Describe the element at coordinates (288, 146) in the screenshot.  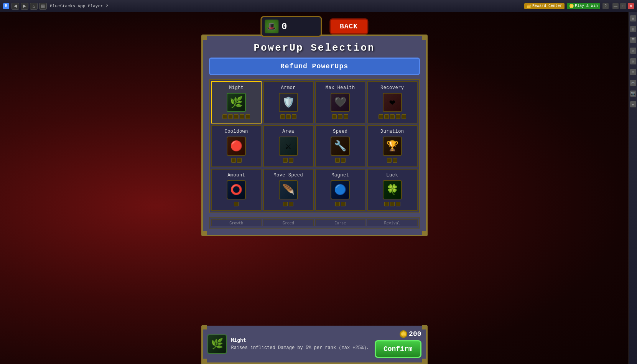
I see `power-cell-area: Area ⚔️` at that location.